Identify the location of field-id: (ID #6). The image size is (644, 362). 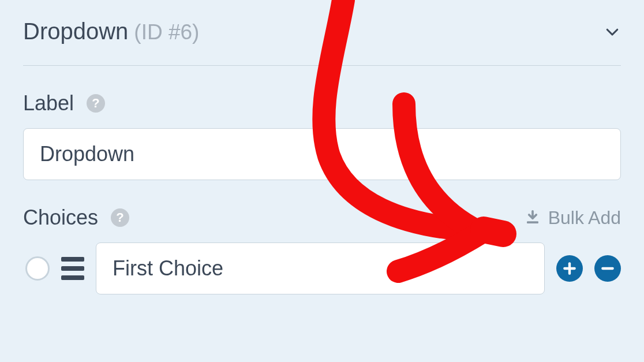
(166, 32).